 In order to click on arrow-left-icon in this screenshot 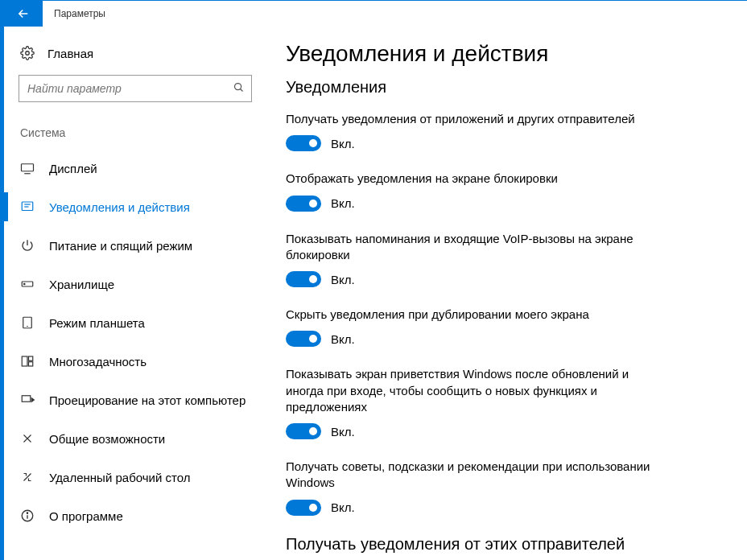, I will do `click(23, 14)`.